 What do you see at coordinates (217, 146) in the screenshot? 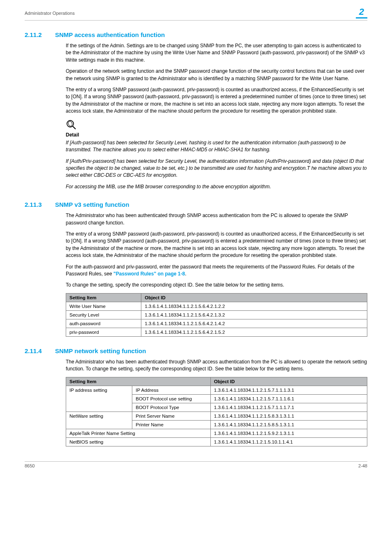
I see `detail-paragraph: If [Auth-password] has been selected for…` at bounding box center [217, 146].